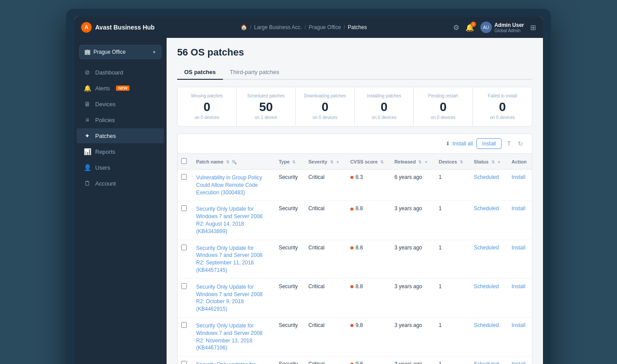  I want to click on col-severity: Severity ⇅ ▼, so click(324, 162).